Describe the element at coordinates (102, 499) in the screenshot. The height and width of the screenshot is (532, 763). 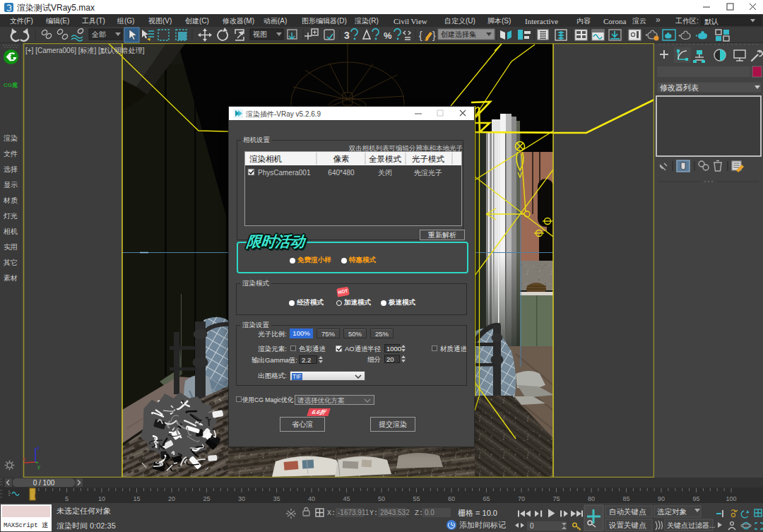
I see `svg-text: 10` at that location.